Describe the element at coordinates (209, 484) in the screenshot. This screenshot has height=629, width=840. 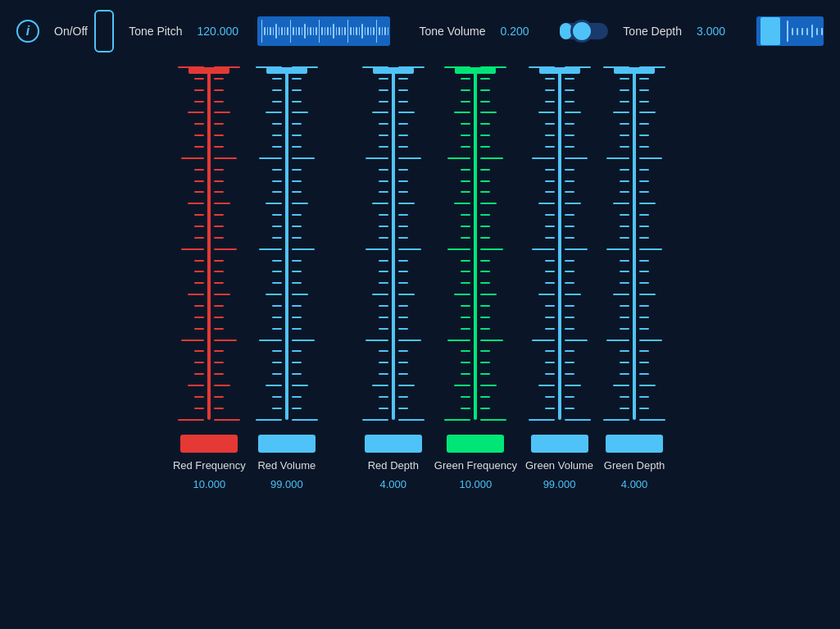
I see `slider-value-label: 10.000` at that location.